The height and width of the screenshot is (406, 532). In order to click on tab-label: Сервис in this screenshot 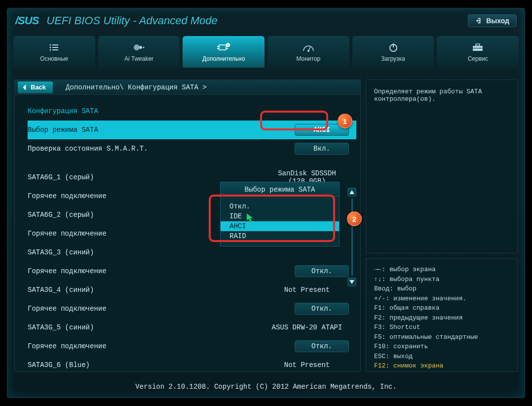, I will do `click(478, 59)`.